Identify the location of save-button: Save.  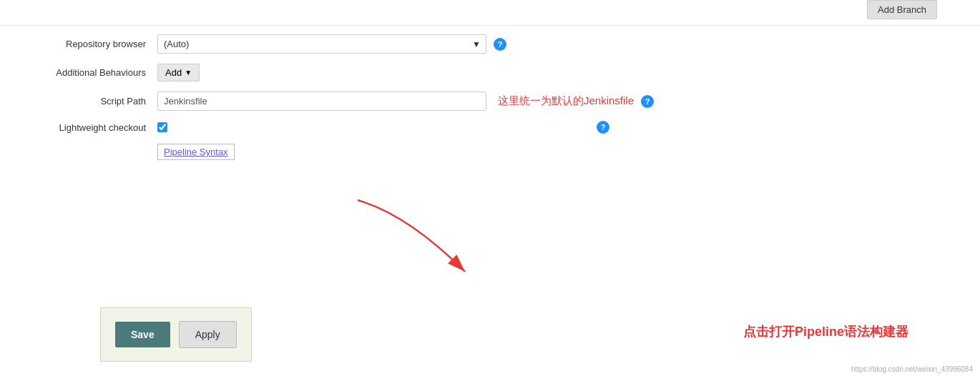
(143, 335).